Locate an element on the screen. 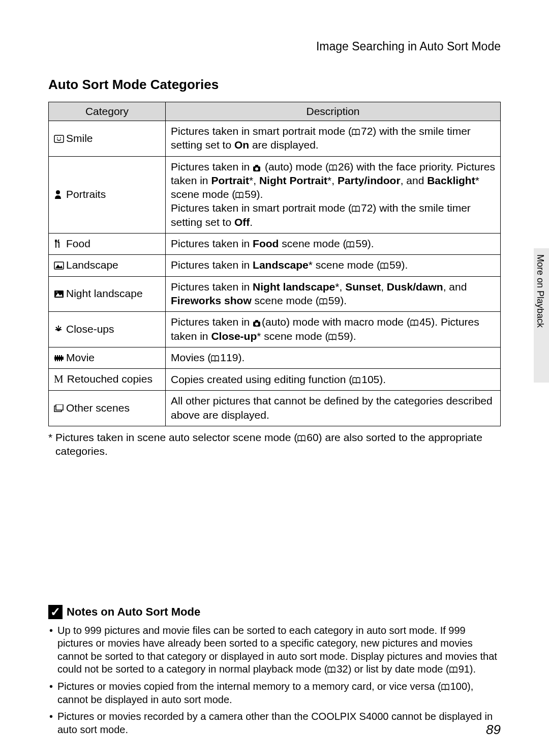 The image size is (549, 756). other-label: Other scenes is located at coordinates (98, 408).